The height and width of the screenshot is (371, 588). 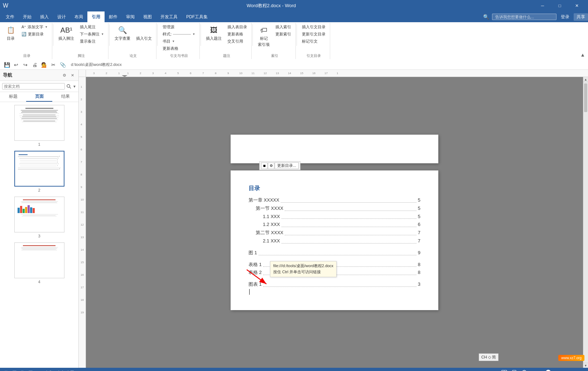 What do you see at coordinates (65, 97) in the screenshot?
I see `nav-tab-results: 结果` at bounding box center [65, 97].